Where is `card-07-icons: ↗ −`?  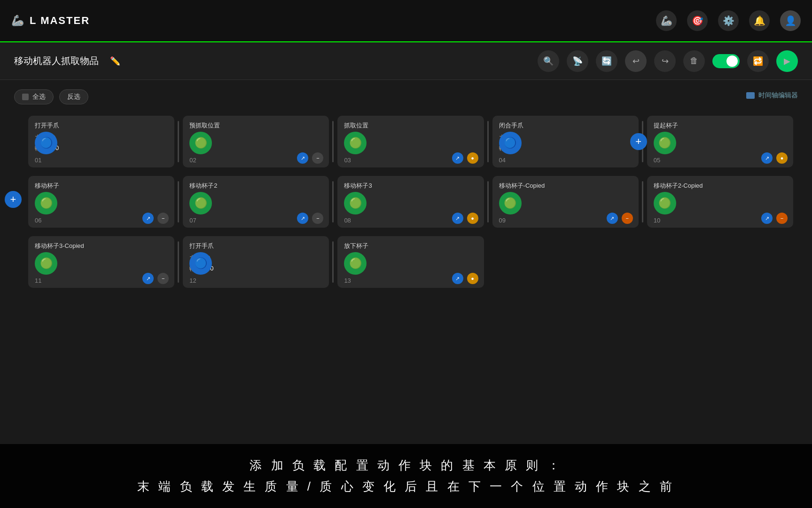
card-07-icons: ↗ − is located at coordinates (310, 218).